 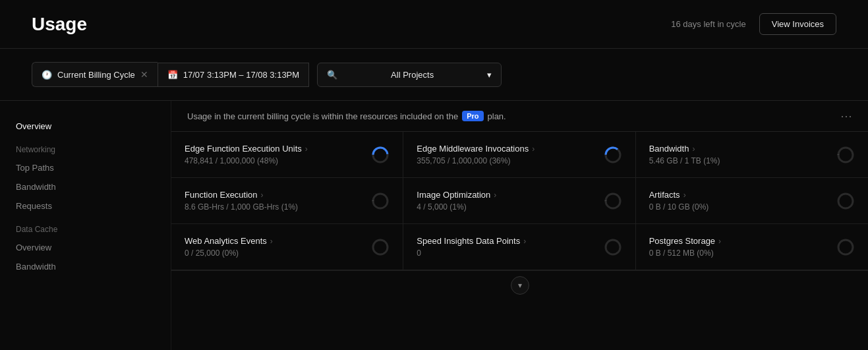 I want to click on usage-cell-info: Edge Function Execution Units › 478,841 …, so click(x=246, y=154).